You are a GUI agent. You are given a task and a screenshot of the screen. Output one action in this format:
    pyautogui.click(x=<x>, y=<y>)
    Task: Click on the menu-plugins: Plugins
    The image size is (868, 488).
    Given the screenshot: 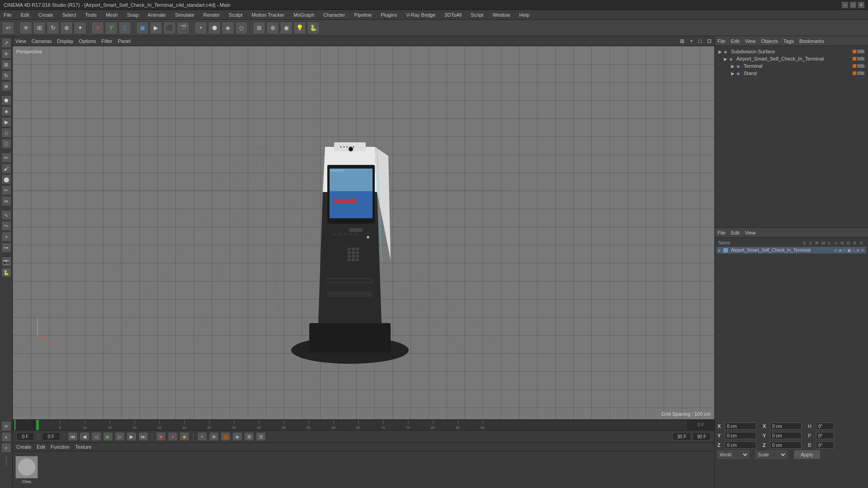 What is the action you would take?
    pyautogui.click(x=389, y=15)
    